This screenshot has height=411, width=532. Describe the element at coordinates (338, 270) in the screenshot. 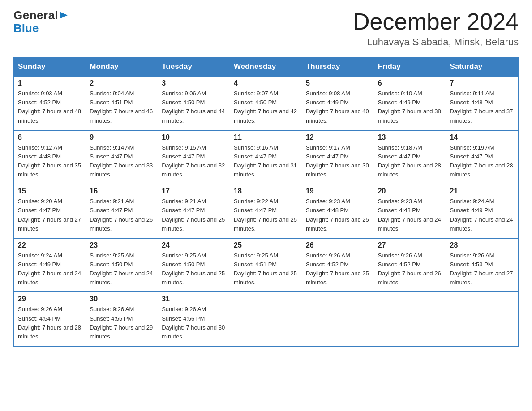

I see `day-info: Sunrise: 9:26 AMSunset: 4:52 PMDaylight:…` at that location.